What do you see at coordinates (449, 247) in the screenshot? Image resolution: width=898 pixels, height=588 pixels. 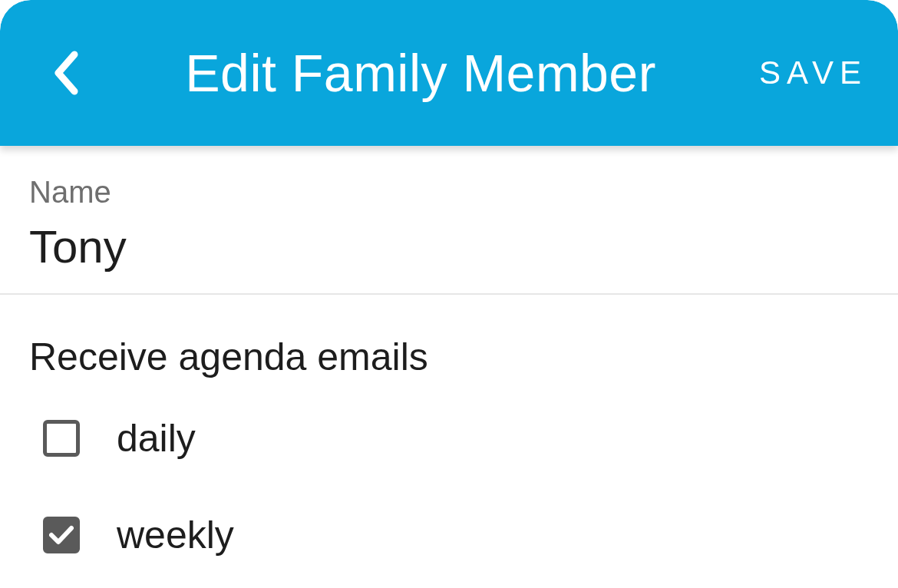 I see `name-input` at bounding box center [449, 247].